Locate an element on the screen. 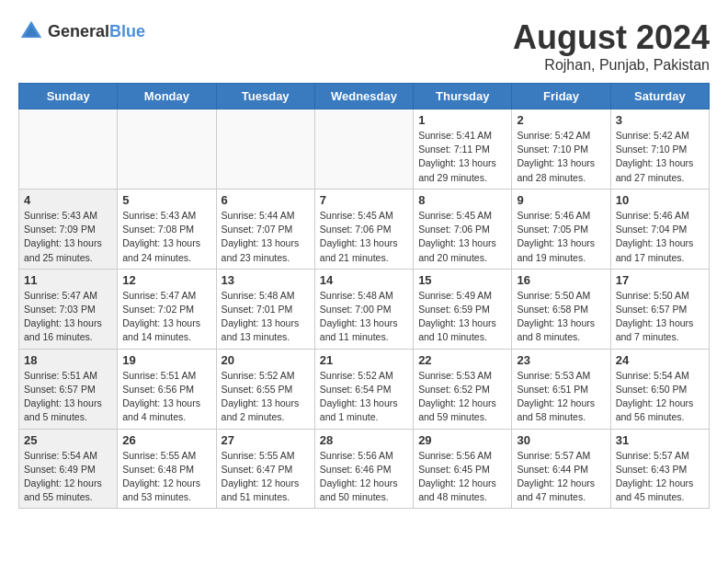 This screenshot has height=563, width=728. day-info: Sunrise: 5:46 AM Sunset: 7:05 PM Dayligh… is located at coordinates (561, 237).